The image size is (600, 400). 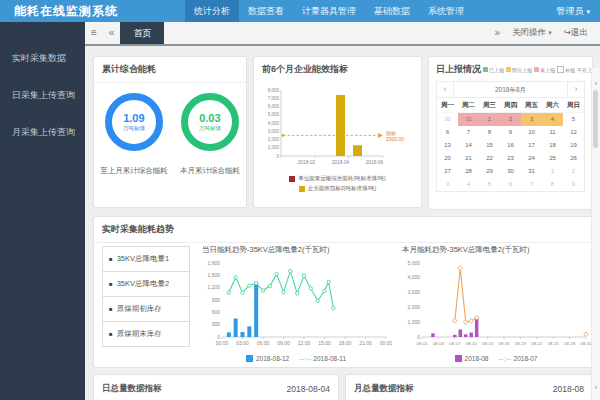 I want to click on sidebar-item-0: 实时采集数据, so click(x=42, y=58).